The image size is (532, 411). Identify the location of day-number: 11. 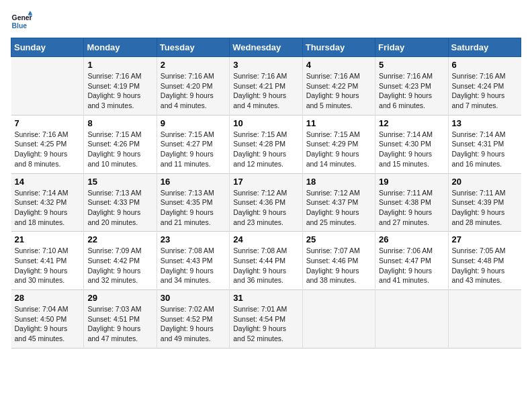
(339, 124).